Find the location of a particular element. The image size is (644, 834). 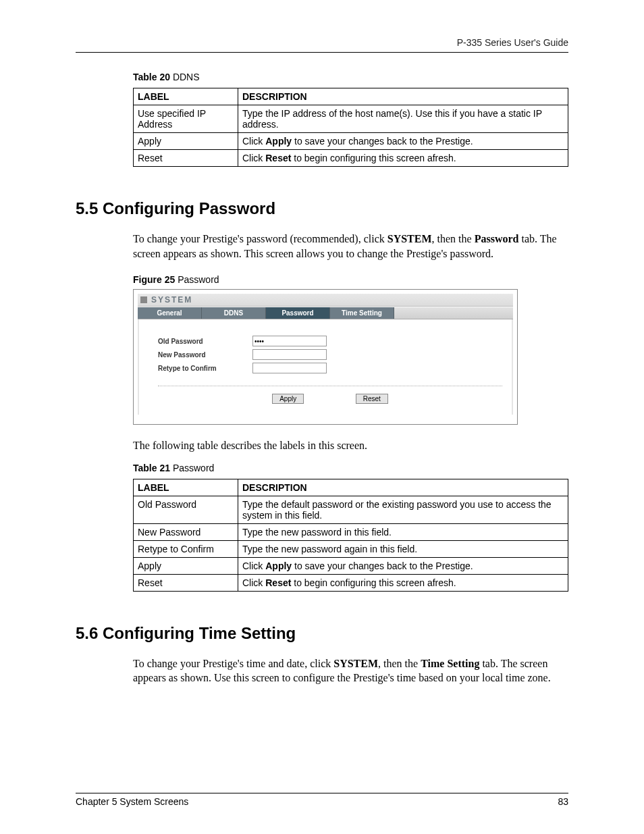

table21-header-label: LABEL is located at coordinates (186, 488).